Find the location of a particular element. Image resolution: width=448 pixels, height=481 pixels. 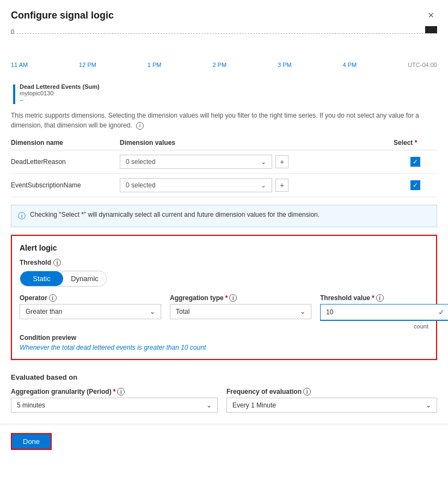

metric-info-text: This metric supports dimensions. Selecti… is located at coordinates (224, 121).